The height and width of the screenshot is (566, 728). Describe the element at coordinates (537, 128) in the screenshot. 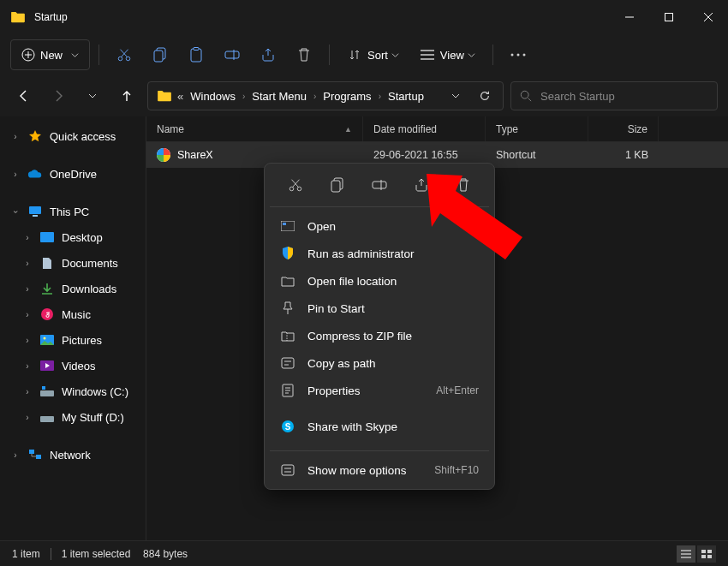

I see `column-type: Type` at that location.